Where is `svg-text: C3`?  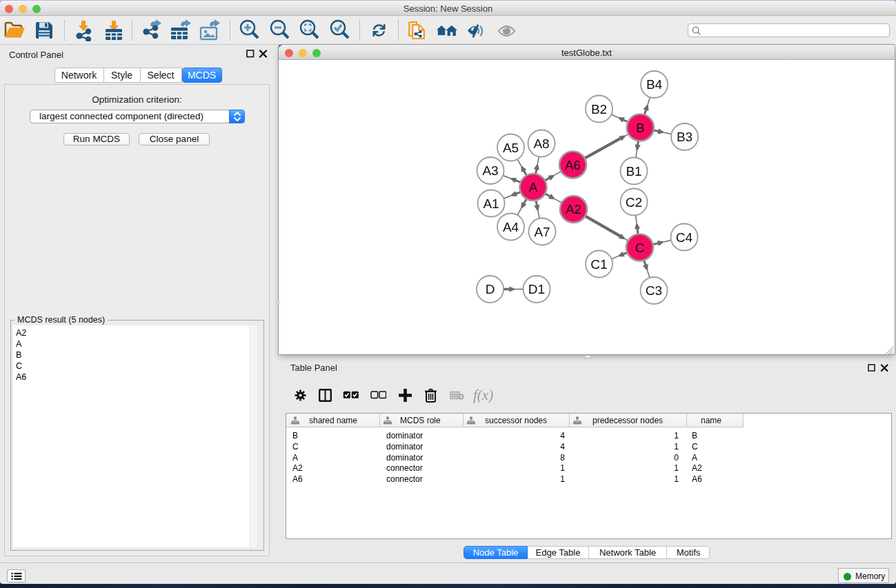 svg-text: C3 is located at coordinates (654, 291).